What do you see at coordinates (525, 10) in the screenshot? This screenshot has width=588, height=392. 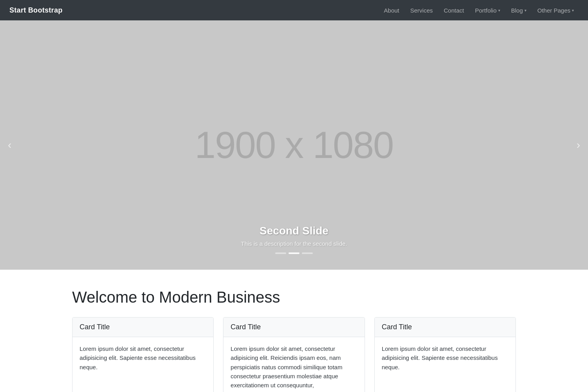 I see `blog-dropdown-icon: ▾` at bounding box center [525, 10].